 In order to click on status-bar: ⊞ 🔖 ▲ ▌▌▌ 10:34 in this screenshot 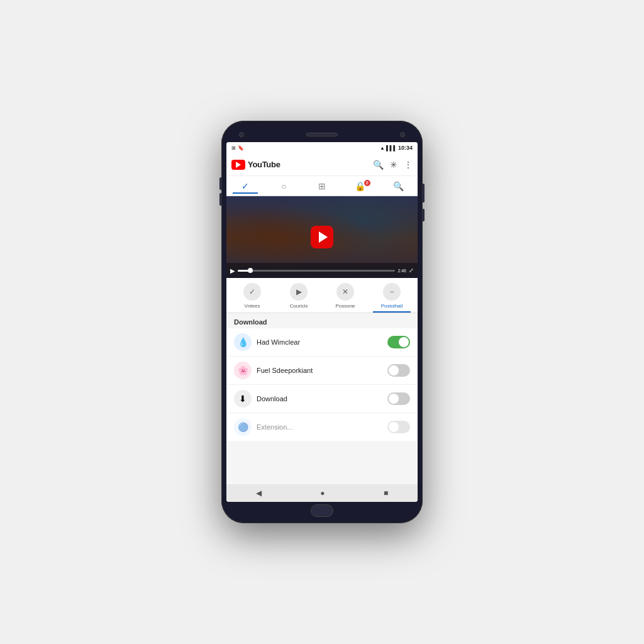, I will do `click(322, 148)`.